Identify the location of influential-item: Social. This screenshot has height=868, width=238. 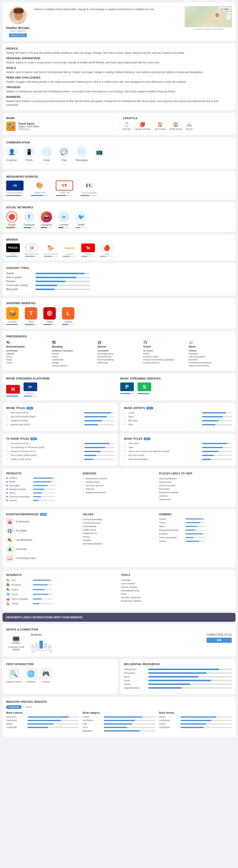
(178, 681).